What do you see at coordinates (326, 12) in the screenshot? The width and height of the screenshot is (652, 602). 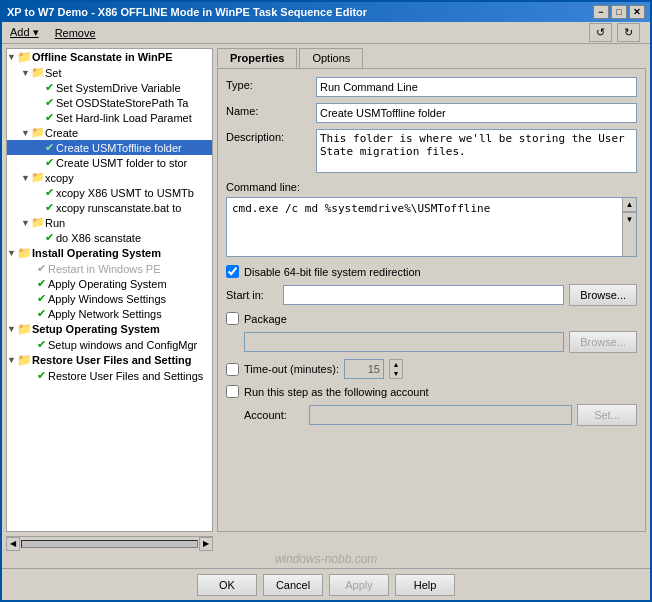 I see `title-bar: XP to W7 Demo - X86 OFFLINE Mode in WinP…` at bounding box center [326, 12].